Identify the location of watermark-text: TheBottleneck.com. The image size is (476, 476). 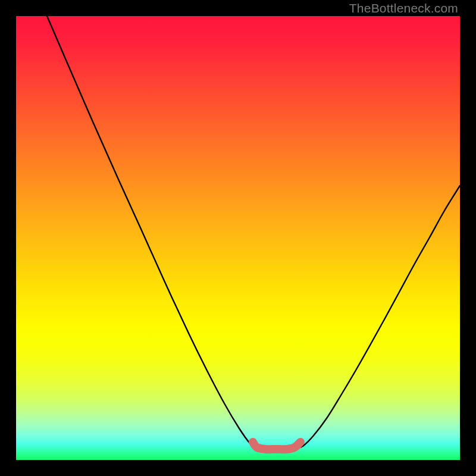
(403, 8).